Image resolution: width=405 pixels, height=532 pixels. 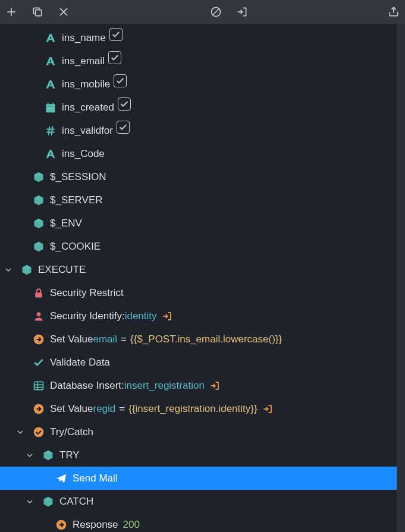 What do you see at coordinates (83, 61) in the screenshot?
I see `field-label: ins_email` at bounding box center [83, 61].